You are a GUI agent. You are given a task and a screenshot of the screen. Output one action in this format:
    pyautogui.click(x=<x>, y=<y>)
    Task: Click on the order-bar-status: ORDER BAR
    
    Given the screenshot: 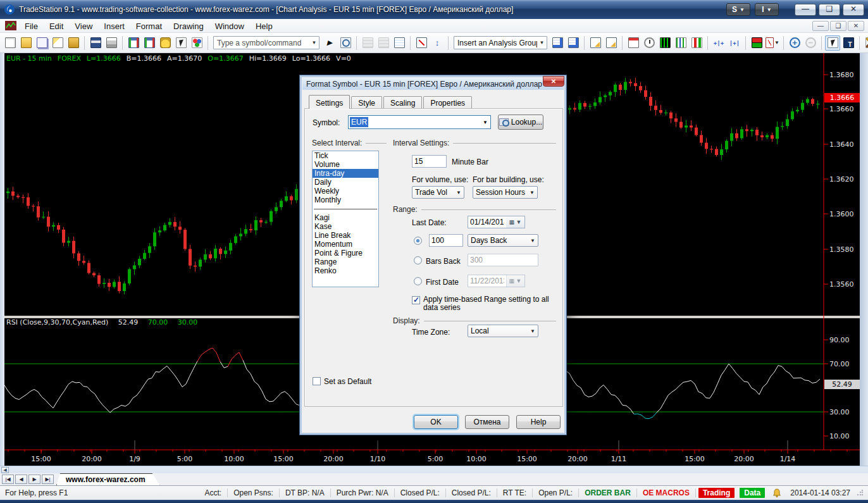 What is the action you would take?
    pyautogui.click(x=608, y=493)
    